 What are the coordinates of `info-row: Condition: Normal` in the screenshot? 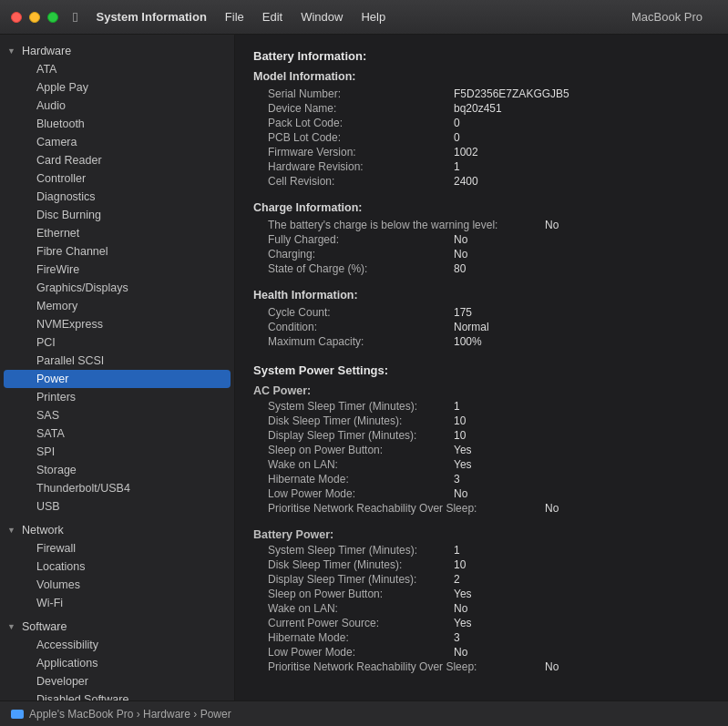 It's located at (481, 327).